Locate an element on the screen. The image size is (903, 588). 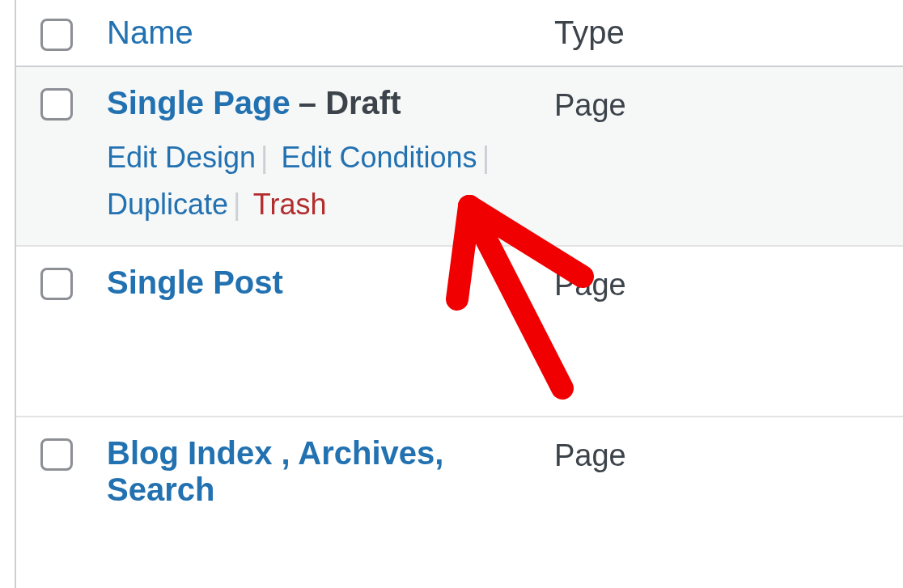
select-all-checkbox is located at coordinates (57, 35).